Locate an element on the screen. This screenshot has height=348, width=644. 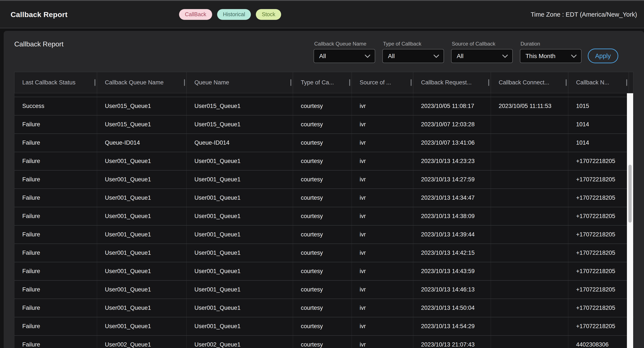
table-row-partial is located at coordinates (324, 95).